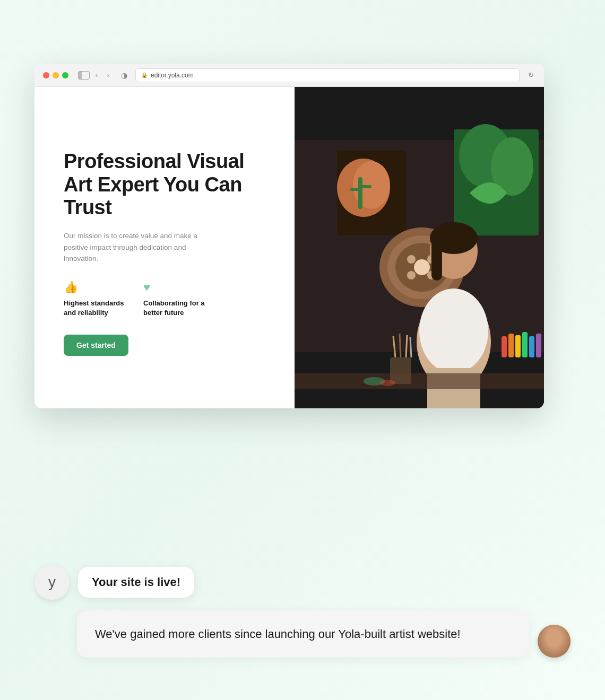 The width and height of the screenshot is (605, 700). What do you see at coordinates (166, 185) in the screenshot?
I see `hero-title: Professional Visual Art Expert You Can T…` at bounding box center [166, 185].